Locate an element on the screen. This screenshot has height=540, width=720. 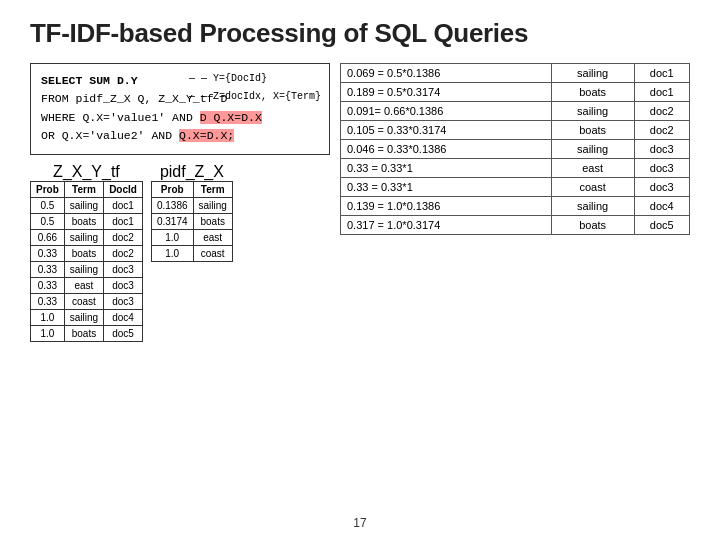
pidf-col-term: Term is located at coordinates (212, 189).